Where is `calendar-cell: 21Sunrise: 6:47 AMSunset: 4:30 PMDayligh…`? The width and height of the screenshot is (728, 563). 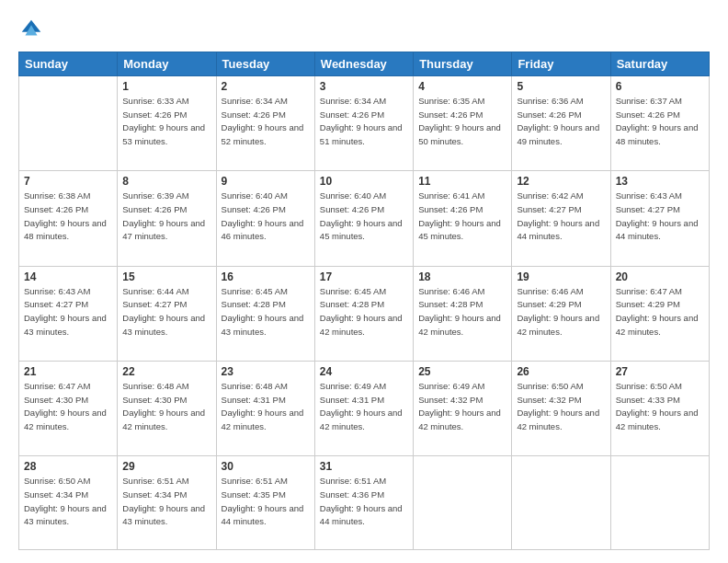 calendar-cell: 21Sunrise: 6:47 AMSunset: 4:30 PMDayligh… is located at coordinates (68, 408).